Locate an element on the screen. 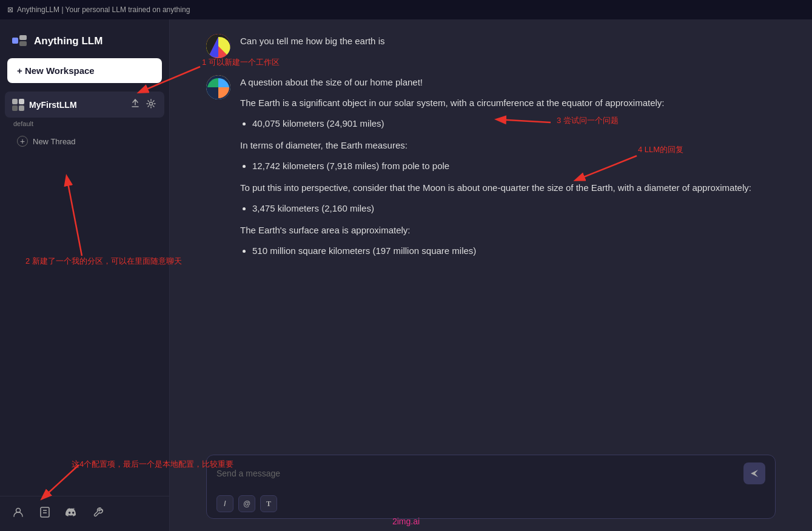 This screenshot has width=812, height=531. user-message-text: Can you tell me how big the earth is is located at coordinates (508, 41).